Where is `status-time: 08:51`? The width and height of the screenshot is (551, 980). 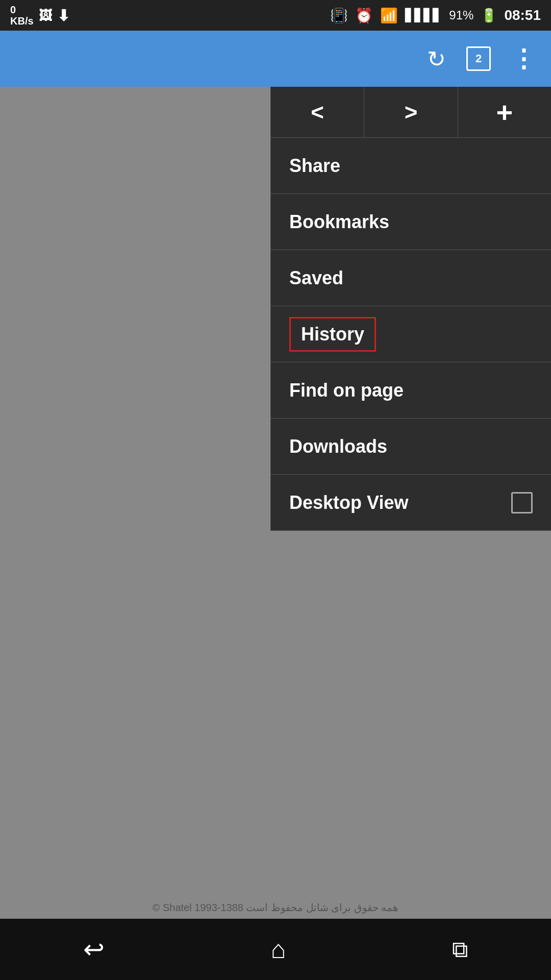 status-time: 08:51 is located at coordinates (522, 15).